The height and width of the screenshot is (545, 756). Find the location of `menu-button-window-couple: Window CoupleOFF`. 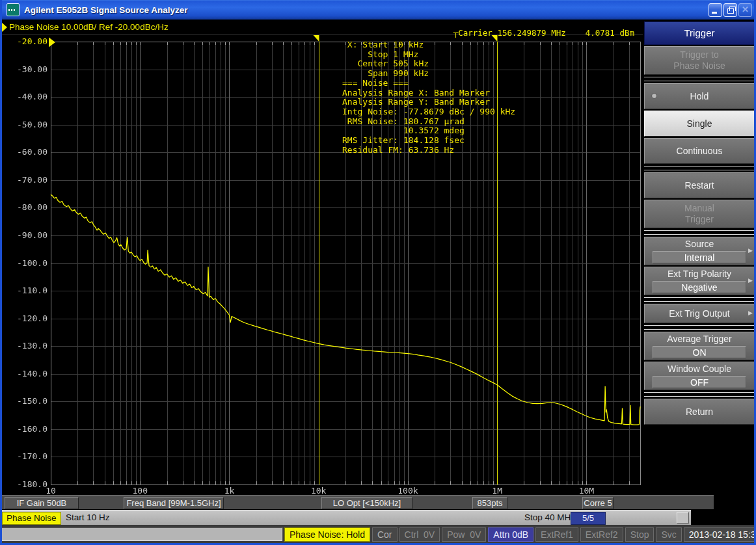

menu-button-window-couple: Window CoupleOFF is located at coordinates (699, 376).